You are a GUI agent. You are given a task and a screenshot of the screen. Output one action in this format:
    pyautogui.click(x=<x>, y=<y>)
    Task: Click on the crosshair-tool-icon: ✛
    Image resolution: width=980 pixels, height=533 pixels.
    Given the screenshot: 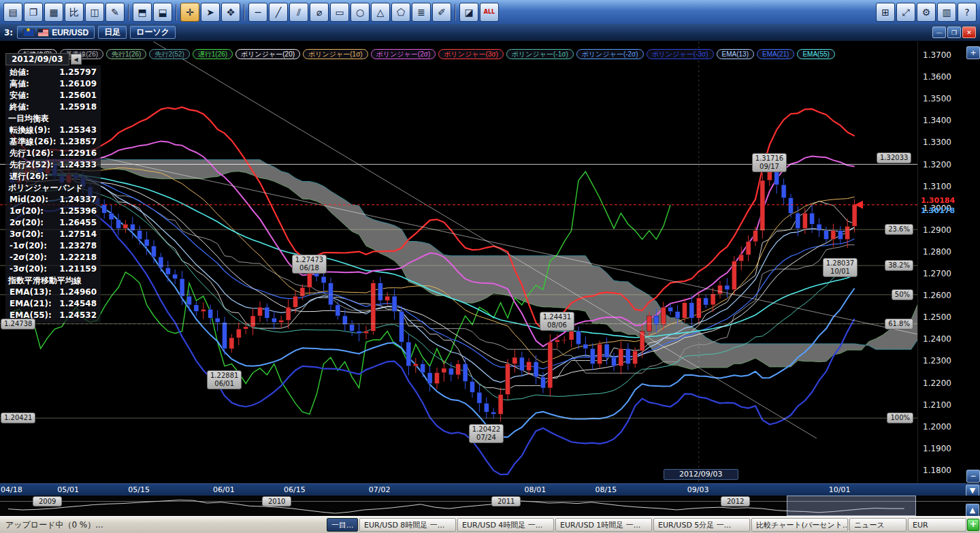 What is the action you would take?
    pyautogui.click(x=190, y=12)
    